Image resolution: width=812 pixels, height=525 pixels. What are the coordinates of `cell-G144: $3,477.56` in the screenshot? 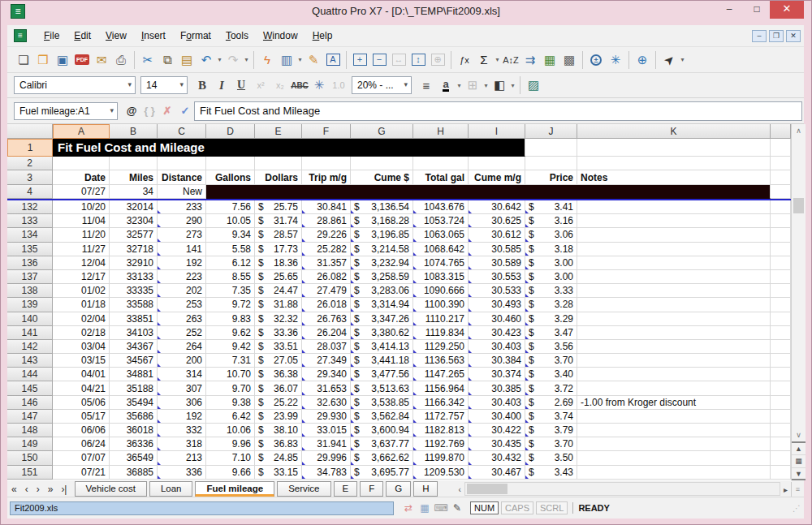 It's located at (382, 375).